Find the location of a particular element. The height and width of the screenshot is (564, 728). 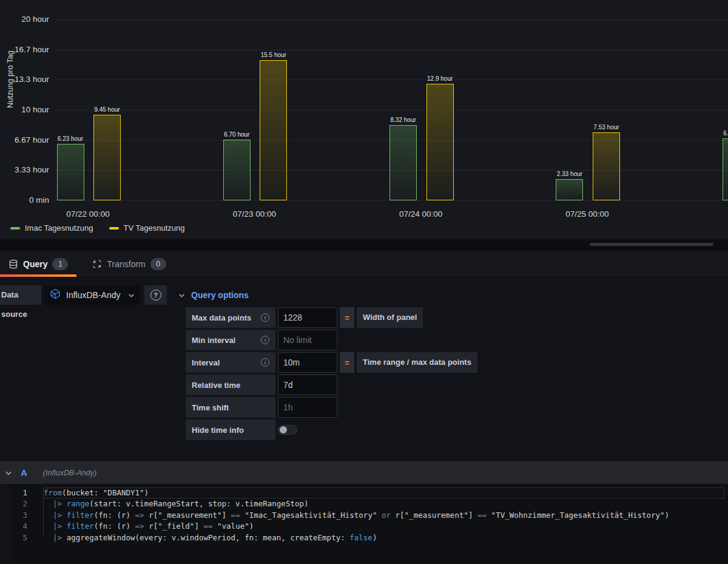

y-axis-tick-label: 20 hour is located at coordinates (24, 19).